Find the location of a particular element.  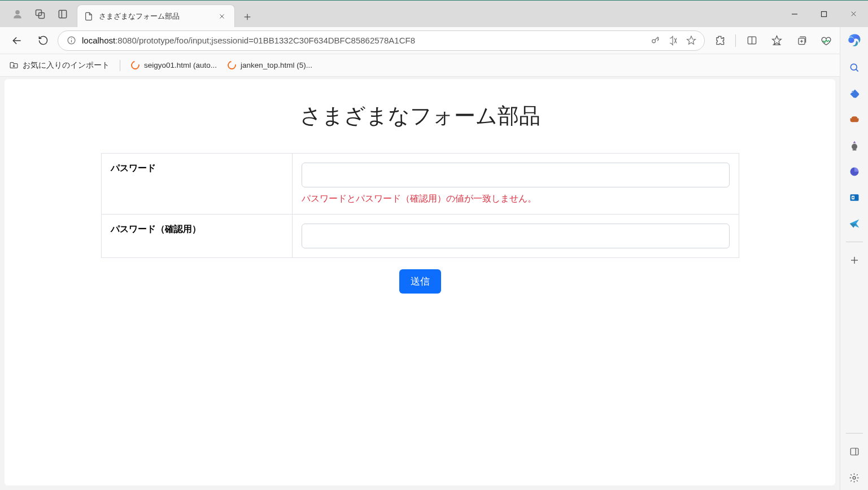

password-confirm-label: パスワード（確認用） is located at coordinates (197, 236).